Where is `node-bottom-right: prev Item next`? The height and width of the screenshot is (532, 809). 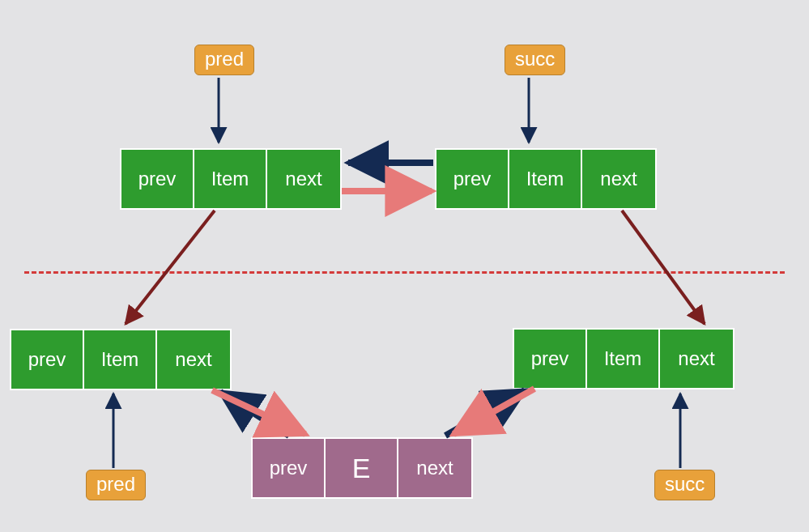 node-bottom-right: prev Item next is located at coordinates (624, 359).